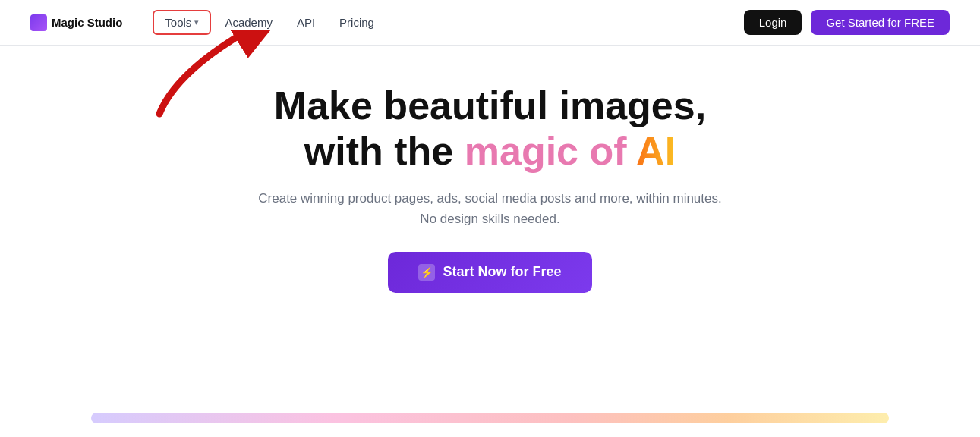  I want to click on nav-pricing-link: Pricing, so click(357, 23).